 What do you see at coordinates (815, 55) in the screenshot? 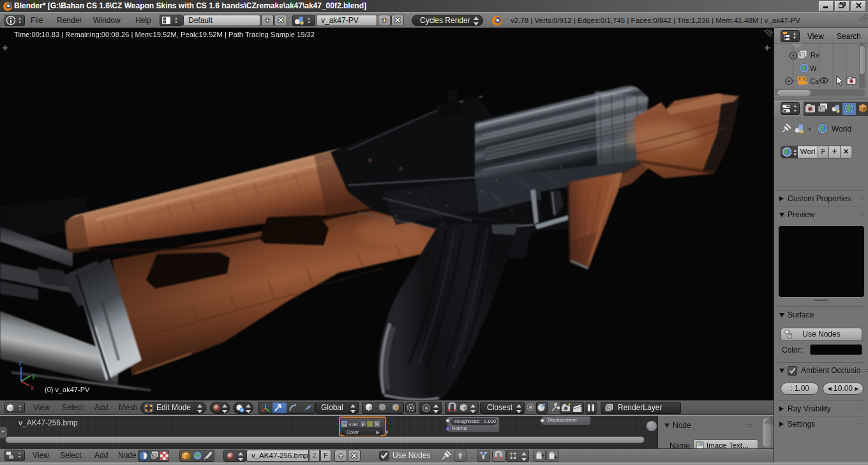
I see `svg-text: Re` at bounding box center [815, 55].